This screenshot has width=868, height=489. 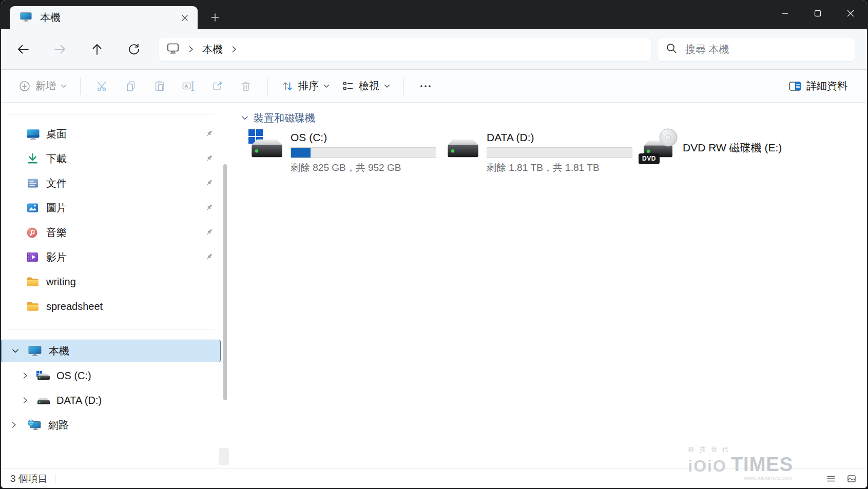 What do you see at coordinates (560, 153) in the screenshot?
I see `drive-info: DATA (D:) 剩餘 1.81 TB，共 1.81 TB` at bounding box center [560, 153].